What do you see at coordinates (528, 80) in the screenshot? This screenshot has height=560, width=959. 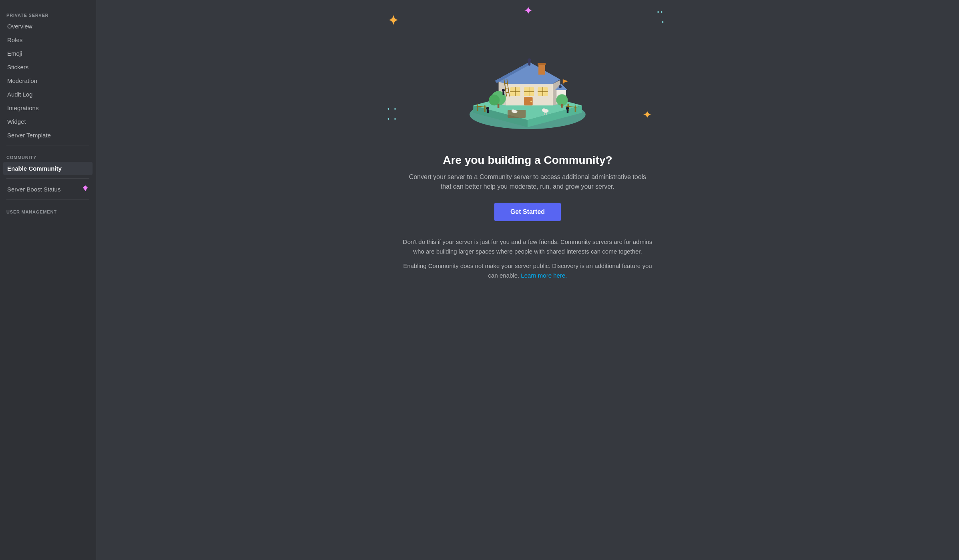 I see `illustration-container` at bounding box center [528, 80].